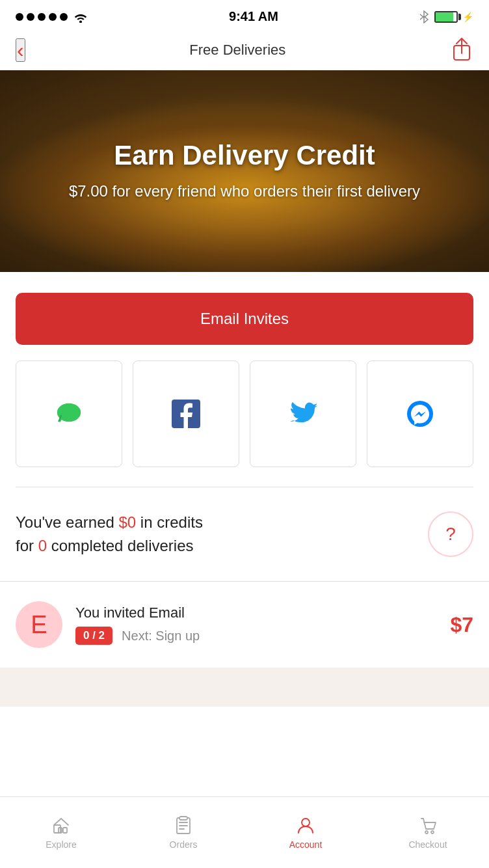  What do you see at coordinates (428, 845) in the screenshot?
I see `tab-checkout-label: Checkout` at bounding box center [428, 845].